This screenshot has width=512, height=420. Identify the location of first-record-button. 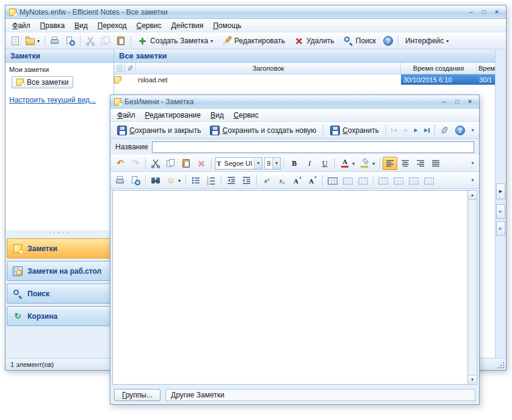
(394, 130).